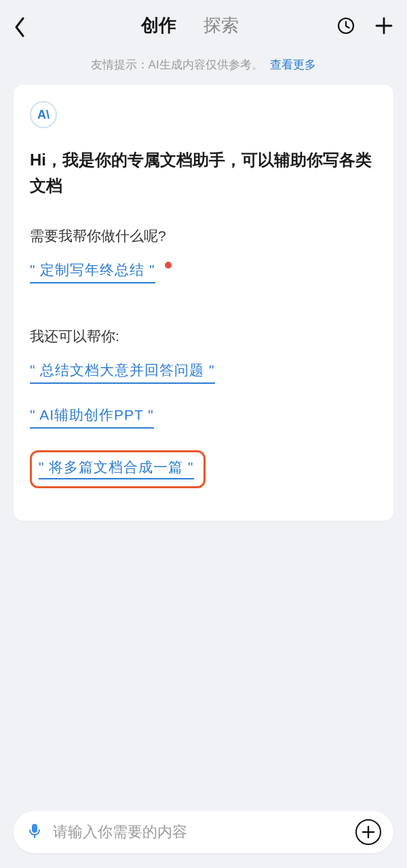 The width and height of the screenshot is (407, 868). What do you see at coordinates (384, 27) in the screenshot?
I see `new-button` at bounding box center [384, 27].